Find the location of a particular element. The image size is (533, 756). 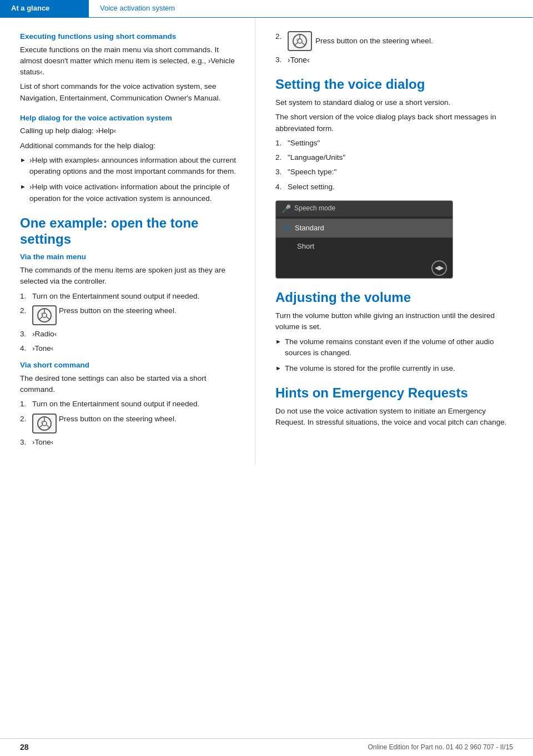

main-step-2: (( Press button on the steering wheel. is located at coordinates (130, 315).